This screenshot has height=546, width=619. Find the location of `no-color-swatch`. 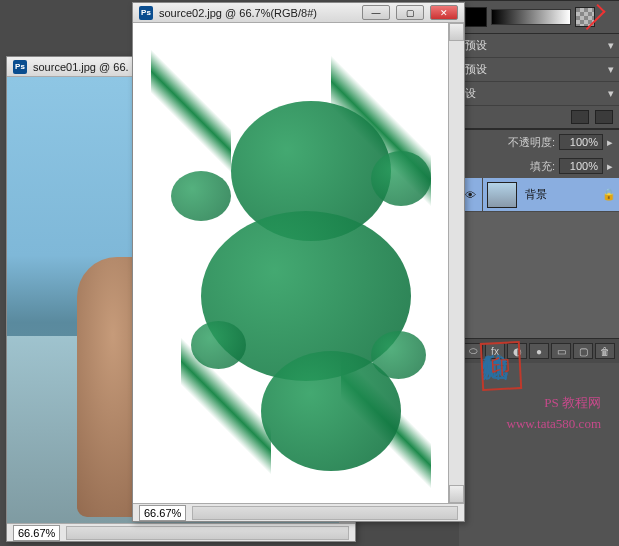

no-color-swatch is located at coordinates (585, 17).